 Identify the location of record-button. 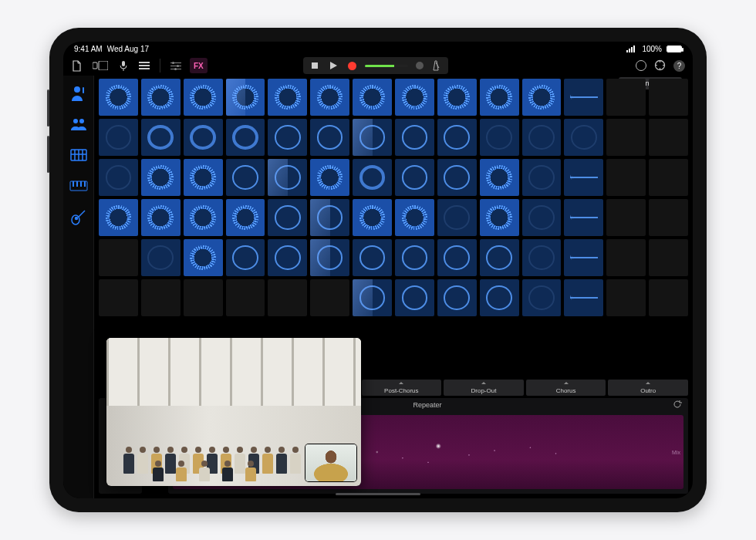
(352, 66).